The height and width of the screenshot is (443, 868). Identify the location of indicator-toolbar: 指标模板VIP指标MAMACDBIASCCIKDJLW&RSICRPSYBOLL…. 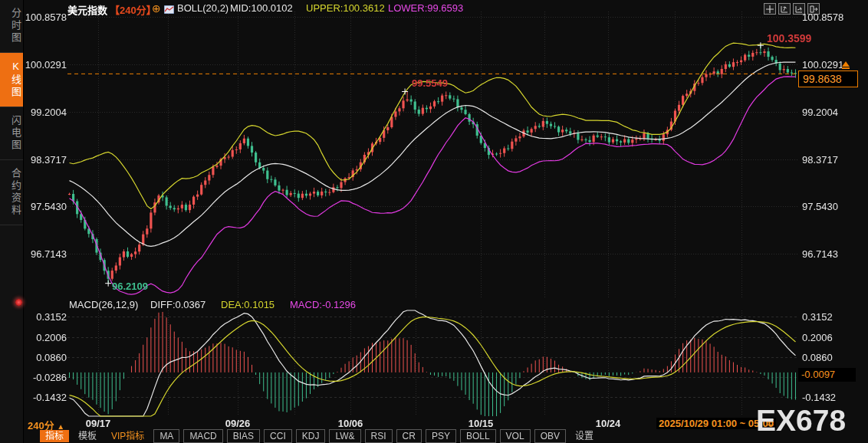
(319, 436).